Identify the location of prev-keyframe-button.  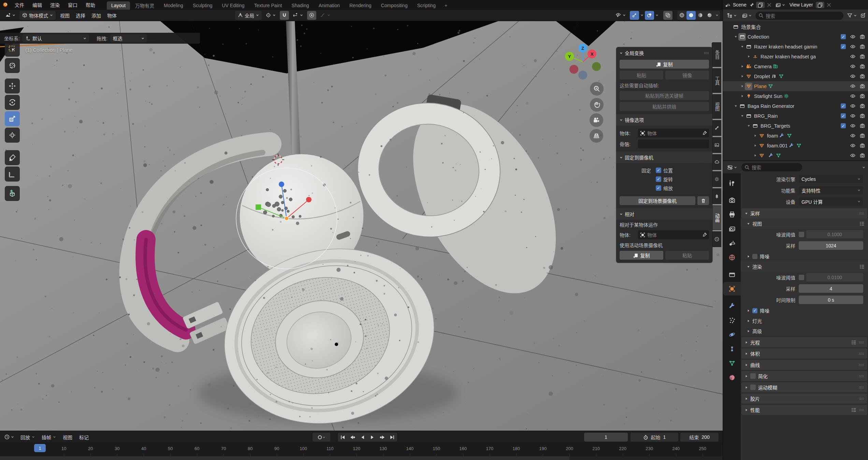
(353, 437).